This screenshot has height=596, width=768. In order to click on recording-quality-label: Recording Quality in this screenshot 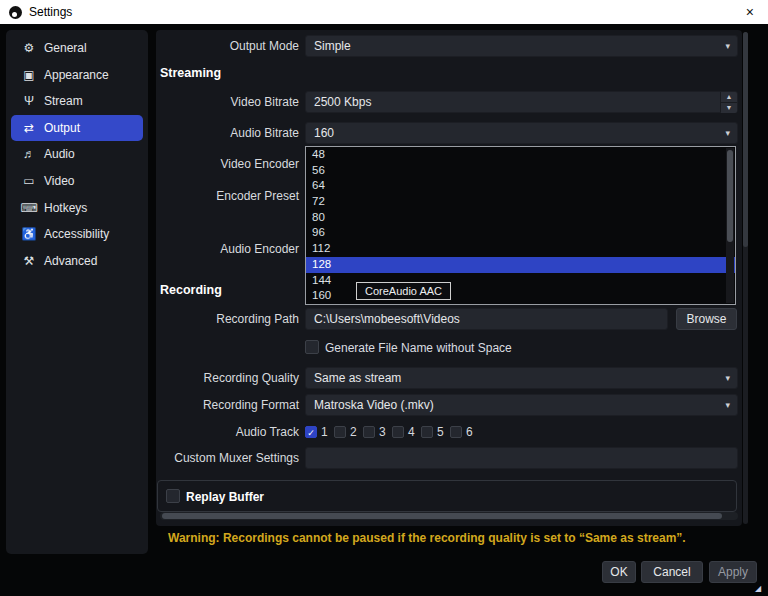, I will do `click(226, 378)`.